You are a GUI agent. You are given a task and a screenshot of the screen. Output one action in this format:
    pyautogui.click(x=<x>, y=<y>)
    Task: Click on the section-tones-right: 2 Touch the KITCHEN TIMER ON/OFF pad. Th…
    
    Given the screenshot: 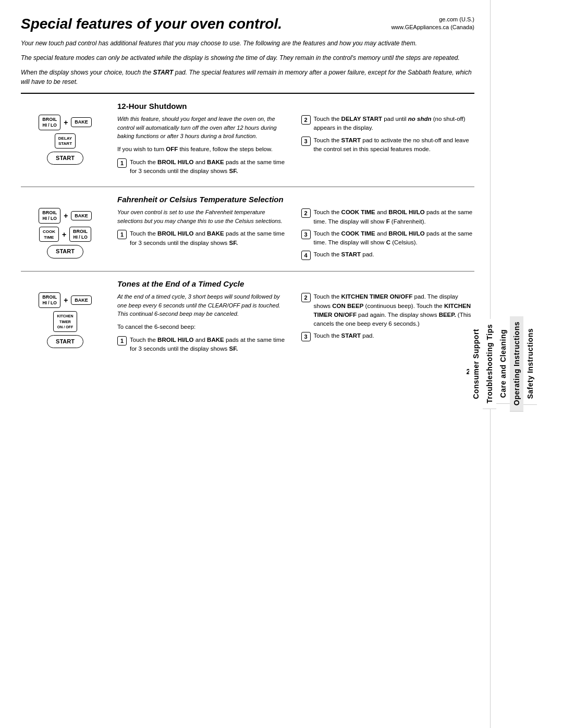 What is the action you would take?
    pyautogui.click(x=388, y=324)
    